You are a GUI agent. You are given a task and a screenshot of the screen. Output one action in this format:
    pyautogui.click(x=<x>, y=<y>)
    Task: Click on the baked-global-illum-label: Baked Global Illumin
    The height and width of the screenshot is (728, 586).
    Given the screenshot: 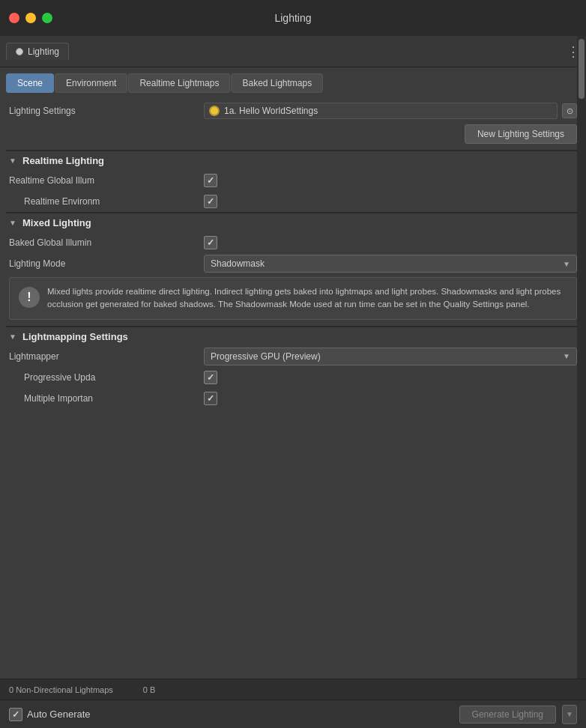 What is the action you would take?
    pyautogui.click(x=106, y=243)
    